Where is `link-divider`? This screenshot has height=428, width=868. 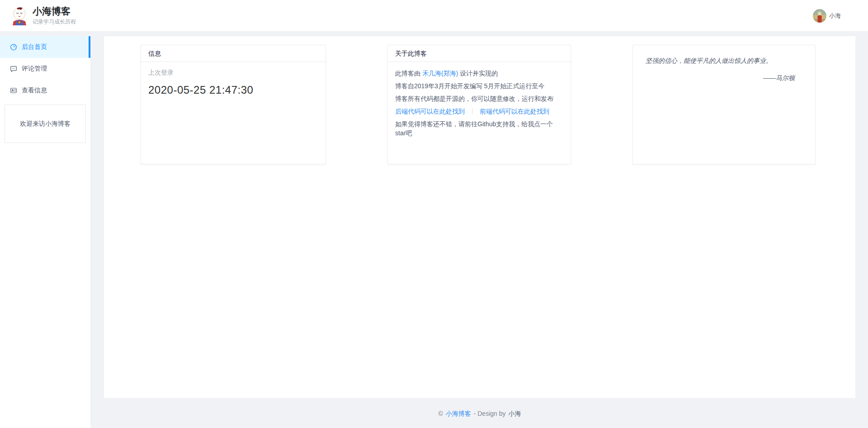
link-divider is located at coordinates (472, 111).